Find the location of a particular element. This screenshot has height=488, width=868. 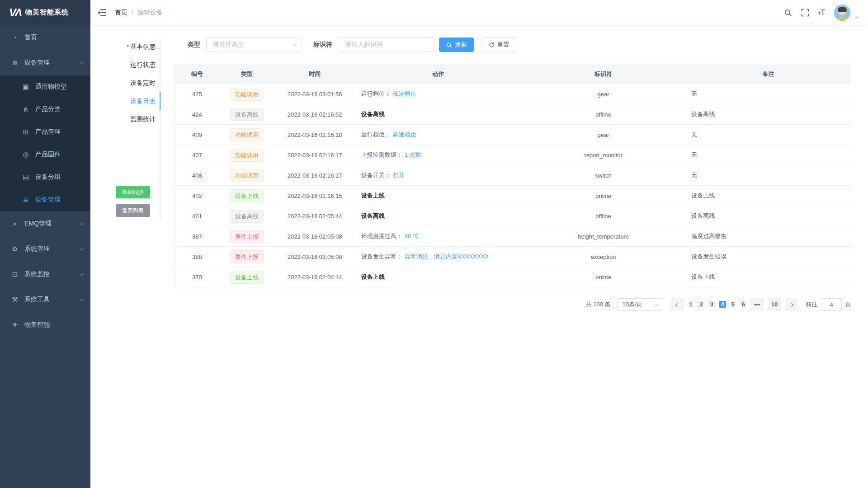

device-list-icon: ≣ is located at coordinates (26, 200).